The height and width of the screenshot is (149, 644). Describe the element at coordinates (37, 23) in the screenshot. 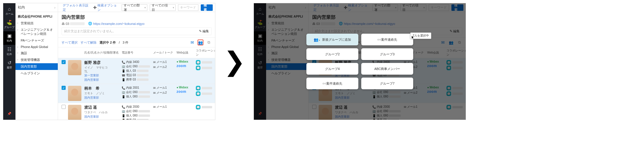

I see `tree-item: ›営業統括` at that location.